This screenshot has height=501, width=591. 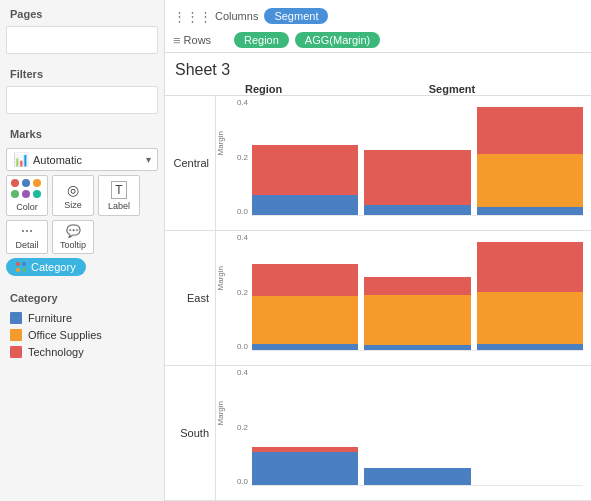 What do you see at coordinates (378, 40) in the screenshot?
I see `rows-shelf: ≡ Rows Region AGG(Margin)` at bounding box center [378, 40].